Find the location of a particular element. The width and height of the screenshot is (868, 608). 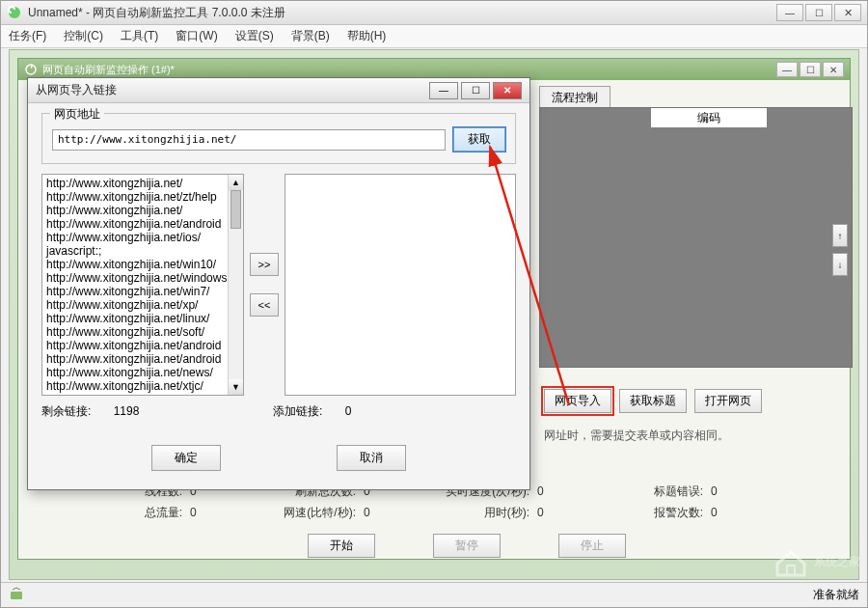

dialog-titlebar: 从网页导入链接 — ☐ ✕ is located at coordinates (279, 91).